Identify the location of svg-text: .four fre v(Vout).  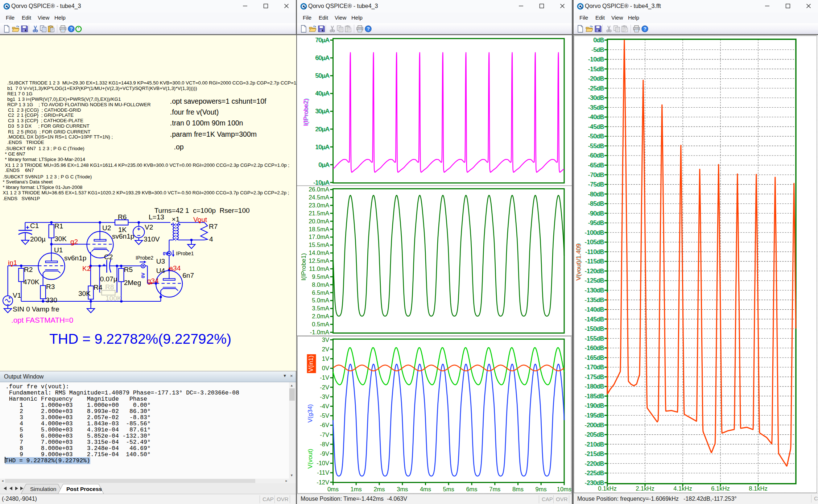
(194, 112).